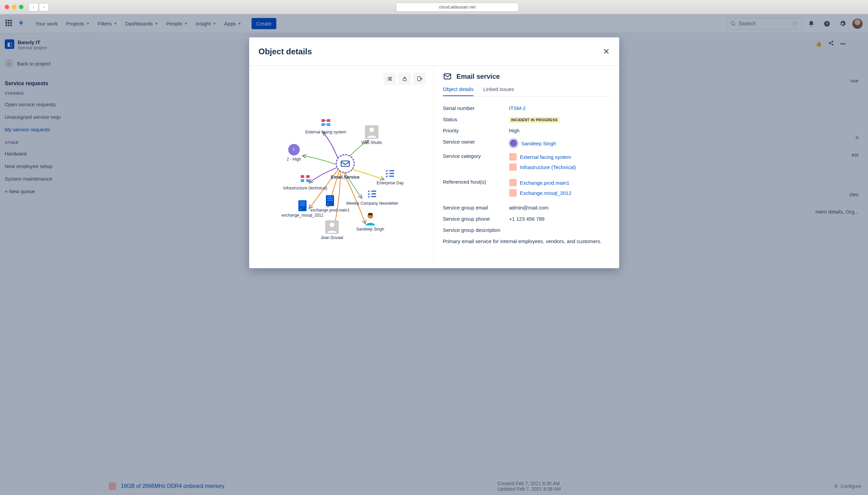  I want to click on graph-center-label: Email.Service, so click(345, 177).